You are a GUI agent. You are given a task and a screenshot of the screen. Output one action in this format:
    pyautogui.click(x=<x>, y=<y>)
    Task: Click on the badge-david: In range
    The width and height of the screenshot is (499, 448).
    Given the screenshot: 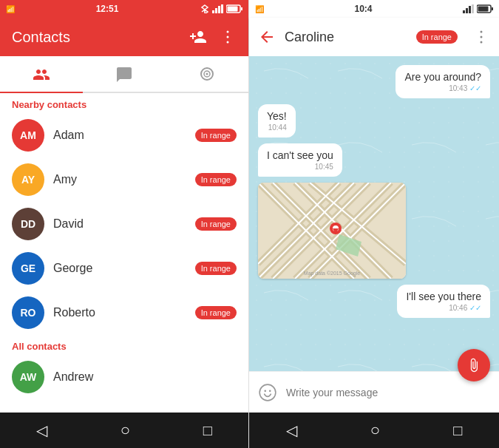 What is the action you would take?
    pyautogui.click(x=216, y=224)
    